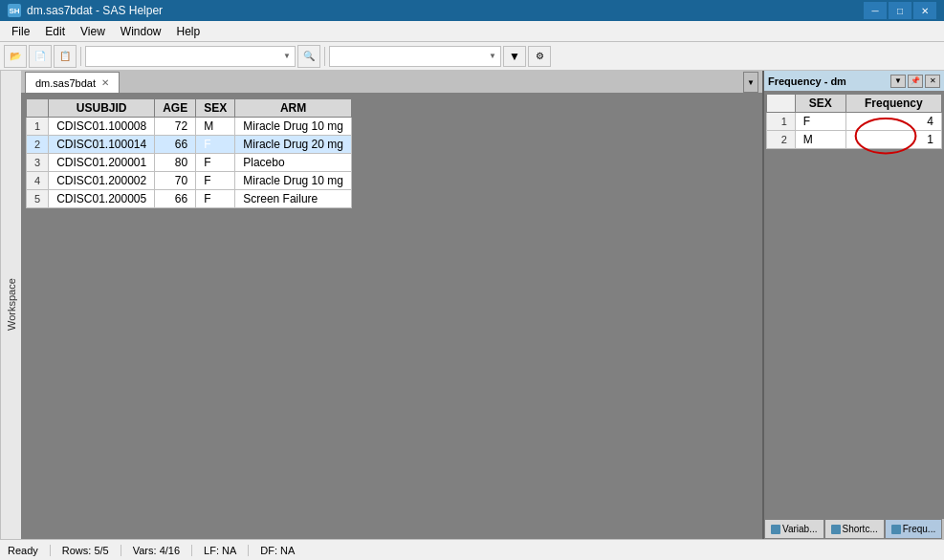  Describe the element at coordinates (913, 529) in the screenshot. I see `rpanel-tab-frequency: Frequ...` at that location.